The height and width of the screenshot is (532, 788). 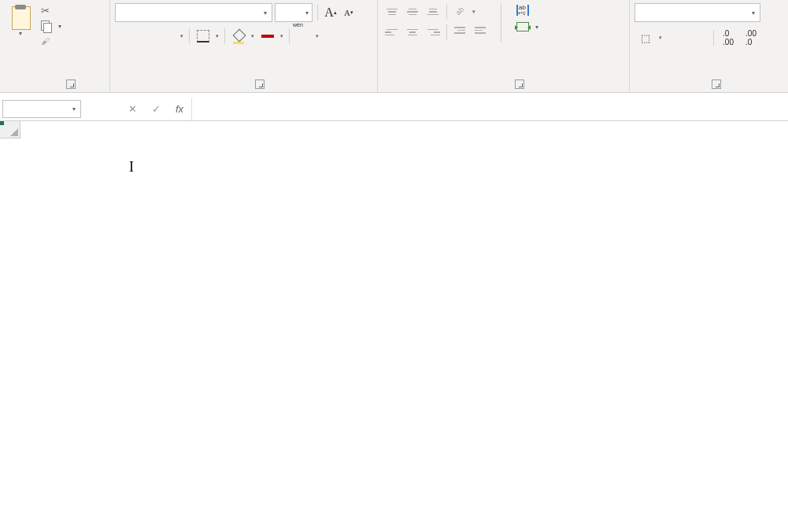 I want to click on align-top-button, so click(x=392, y=12).